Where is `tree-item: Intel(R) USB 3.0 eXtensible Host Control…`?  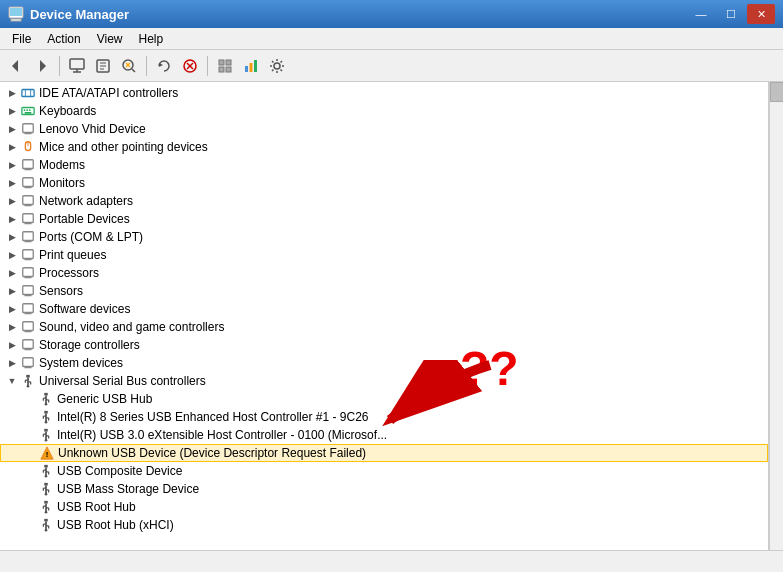 tree-item: Intel(R) USB 3.0 eXtensible Host Control… is located at coordinates (384, 435).